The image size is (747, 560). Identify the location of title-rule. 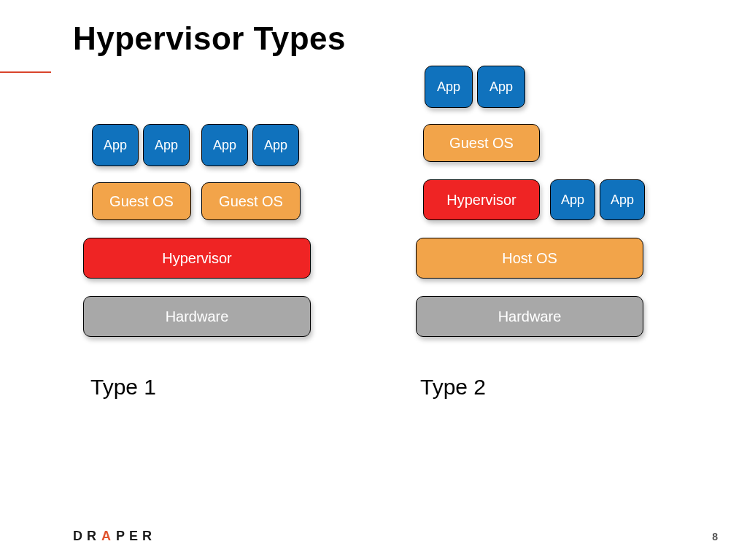
(26, 72).